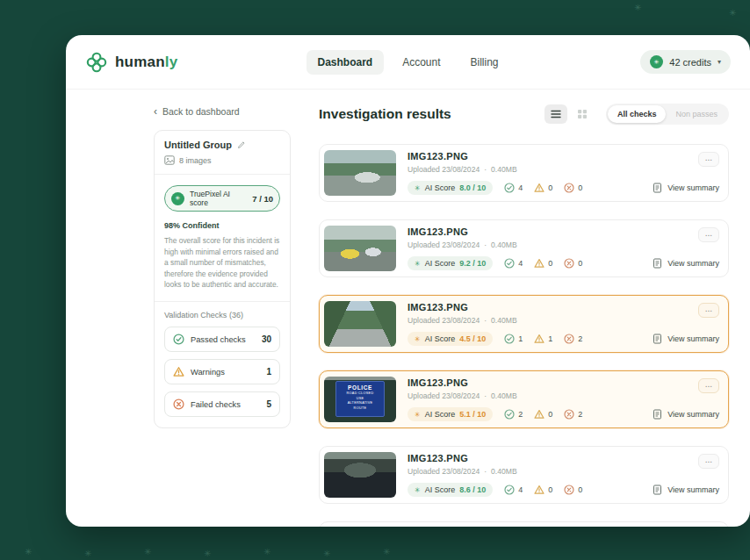 The width and height of the screenshot is (750, 560). I want to click on validation-checks-section: Validation Checks (36) Passed checks 30, so click(222, 365).